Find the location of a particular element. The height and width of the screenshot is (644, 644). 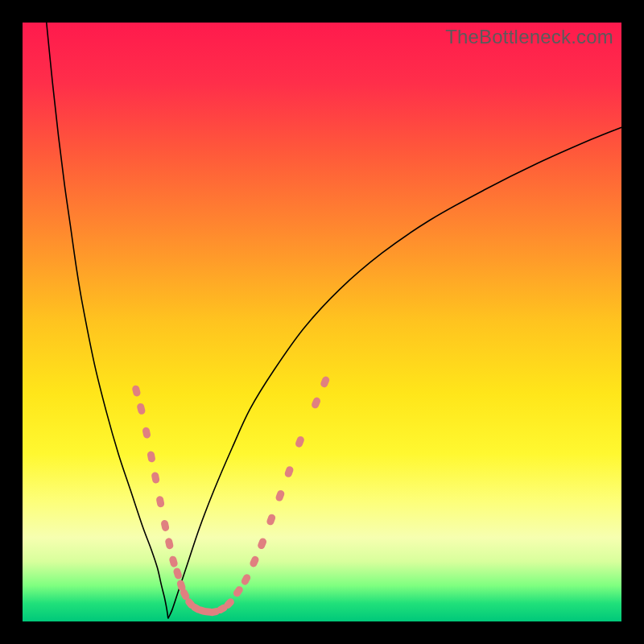

marker-group is located at coordinates (230, 496).